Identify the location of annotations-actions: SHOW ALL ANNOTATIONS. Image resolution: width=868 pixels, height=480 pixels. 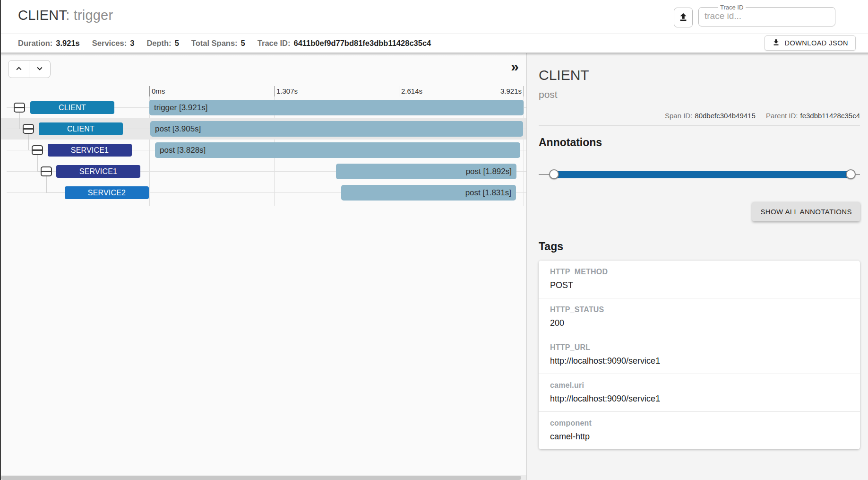
(699, 212).